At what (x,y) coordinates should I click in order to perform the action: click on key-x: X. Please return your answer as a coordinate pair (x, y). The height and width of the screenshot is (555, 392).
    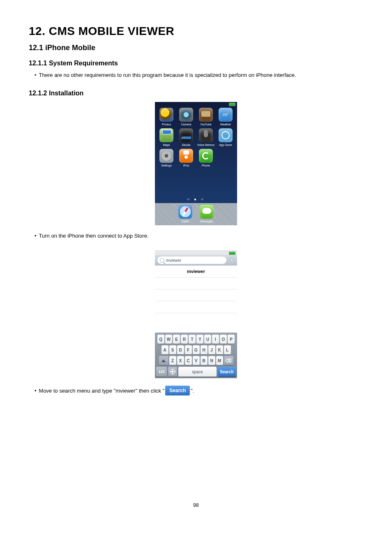
    Looking at the image, I should click on (181, 361).